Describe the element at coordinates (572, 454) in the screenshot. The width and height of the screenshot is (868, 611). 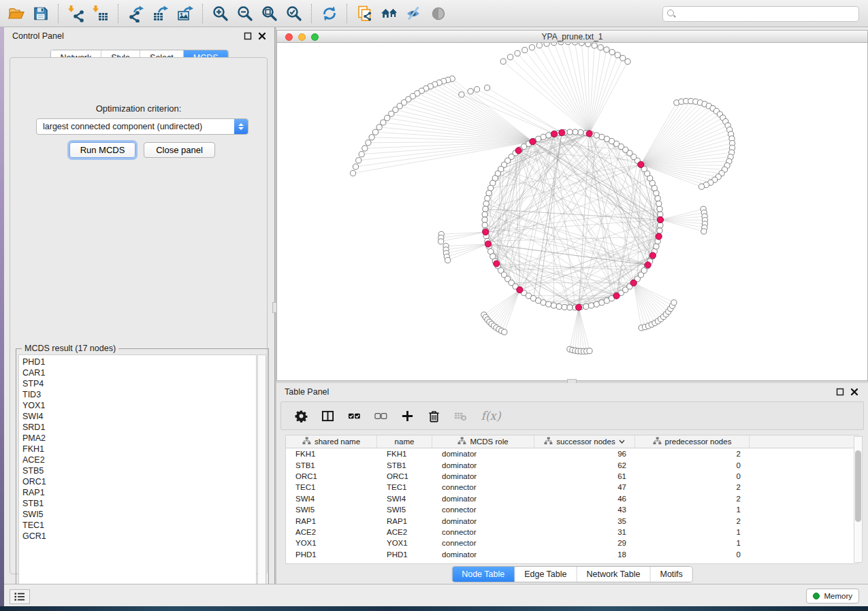
I see `table-row-FKH1: FKH1FKH1dominator962` at that location.